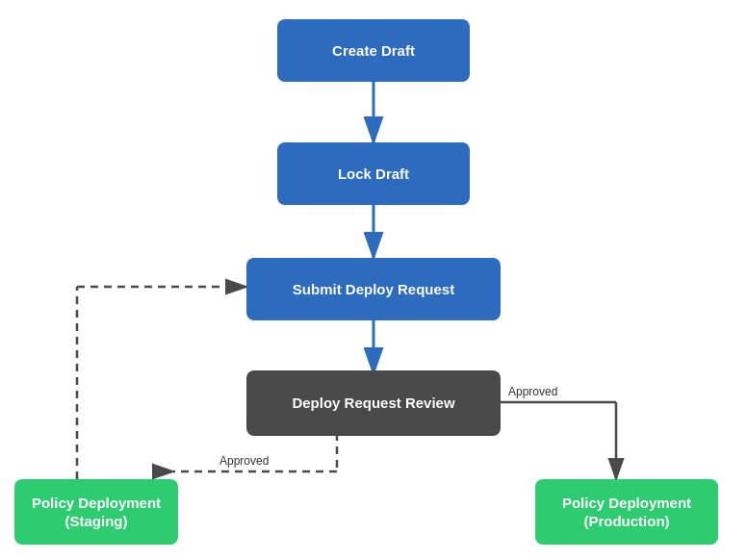 The width and height of the screenshot is (747, 560). I want to click on deploy-review-label: Deploy Request Review, so click(374, 403).